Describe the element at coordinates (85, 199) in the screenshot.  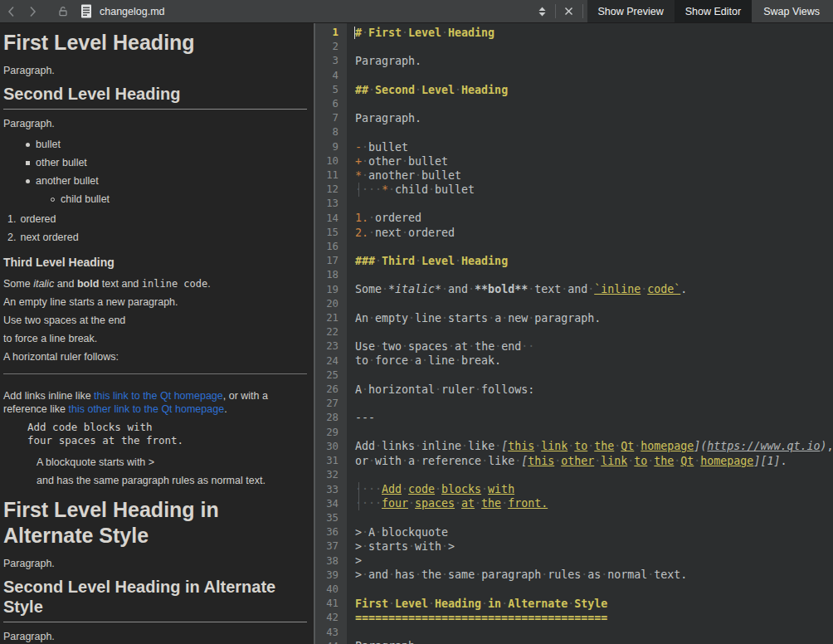
I see `list-item-label: child bullet` at that location.